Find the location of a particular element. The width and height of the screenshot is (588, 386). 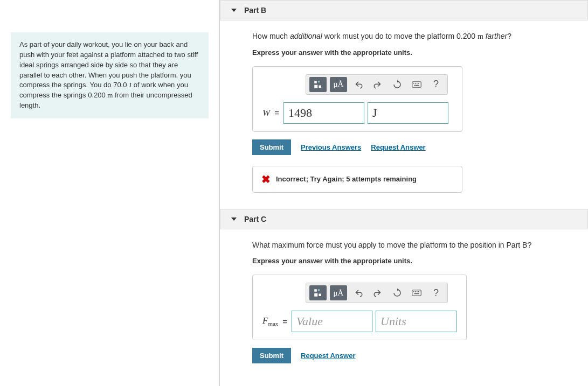

incorrect-x-icon: ✖ is located at coordinates (266, 179).